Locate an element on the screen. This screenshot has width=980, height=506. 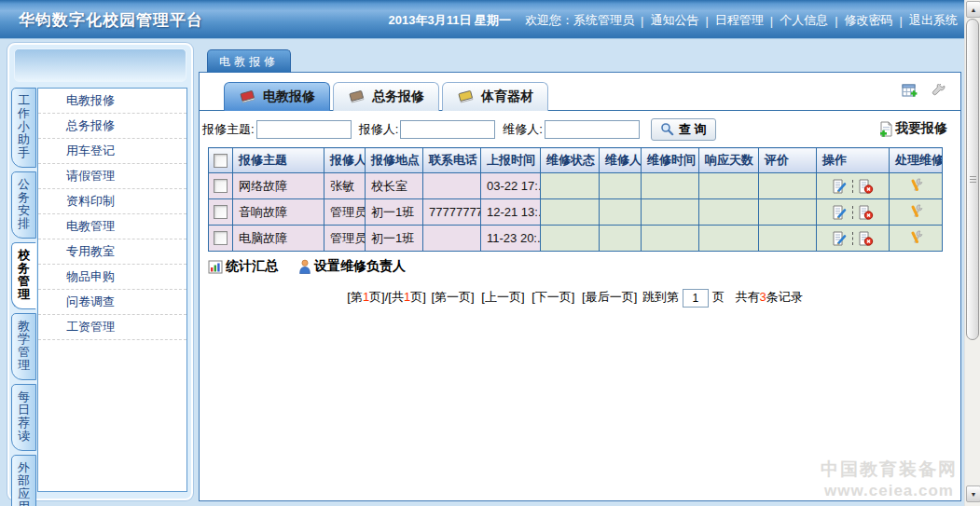
magnifier-icon is located at coordinates (668, 129).